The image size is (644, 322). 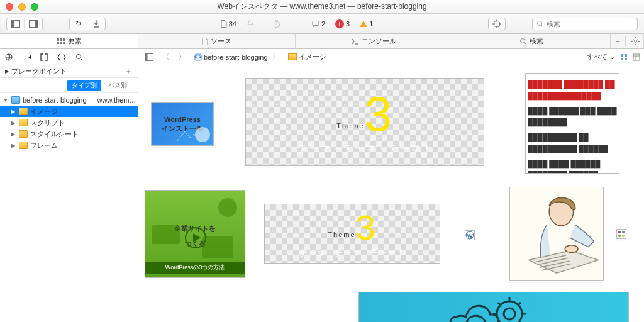 What do you see at coordinates (366, 24) in the screenshot?
I see `warning-count: 1` at bounding box center [366, 24].